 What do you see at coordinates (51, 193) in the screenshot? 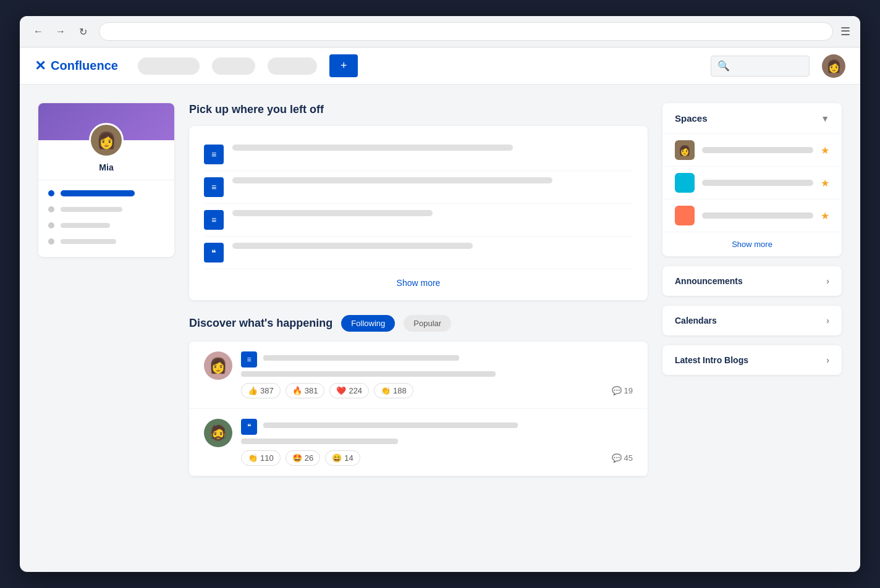
I see `active-dot` at bounding box center [51, 193].